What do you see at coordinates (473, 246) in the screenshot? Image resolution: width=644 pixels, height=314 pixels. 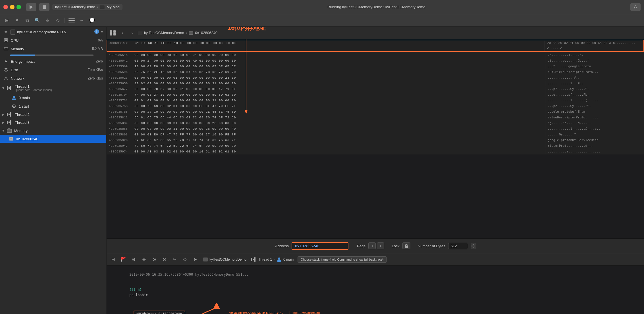 I see `bytes-stepper: ▲ ▼` at bounding box center [473, 246].